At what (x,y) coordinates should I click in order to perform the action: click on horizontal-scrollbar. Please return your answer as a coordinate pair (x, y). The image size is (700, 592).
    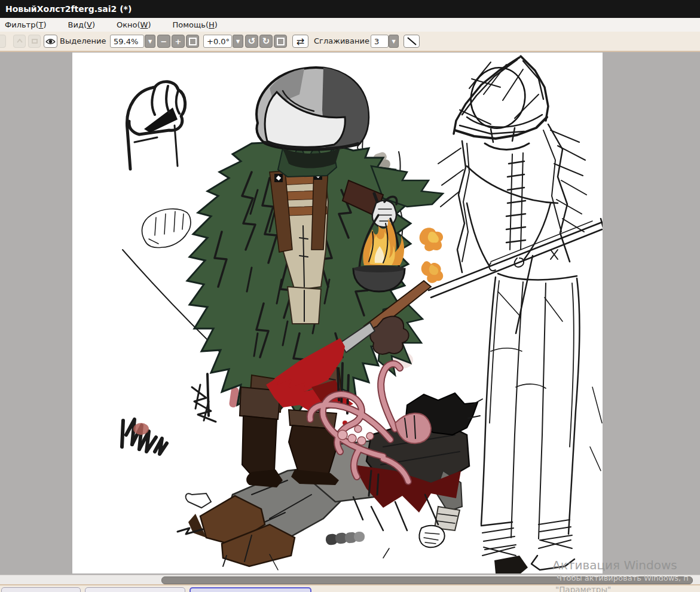
    Looking at the image, I should click on (350, 579).